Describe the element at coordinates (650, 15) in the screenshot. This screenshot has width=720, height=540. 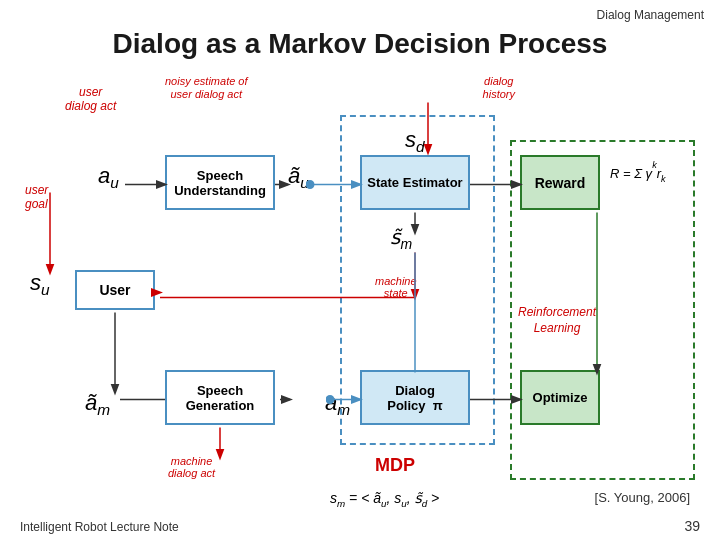
I see `page-header: Dialog Management` at that location.